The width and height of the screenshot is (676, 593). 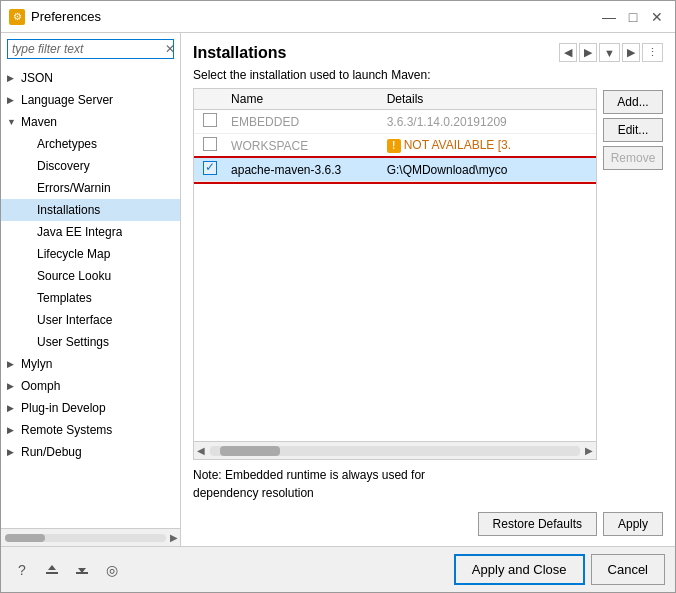 What do you see at coordinates (609, 17) in the screenshot?
I see `minimize-button: —` at bounding box center [609, 17].